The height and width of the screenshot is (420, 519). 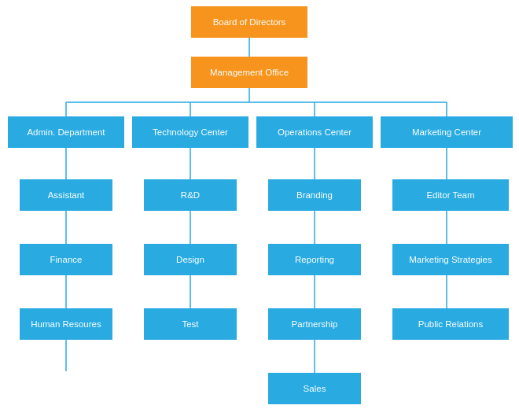 What do you see at coordinates (447, 132) in the screenshot?
I see `mkt-label: Marketing Center` at bounding box center [447, 132].